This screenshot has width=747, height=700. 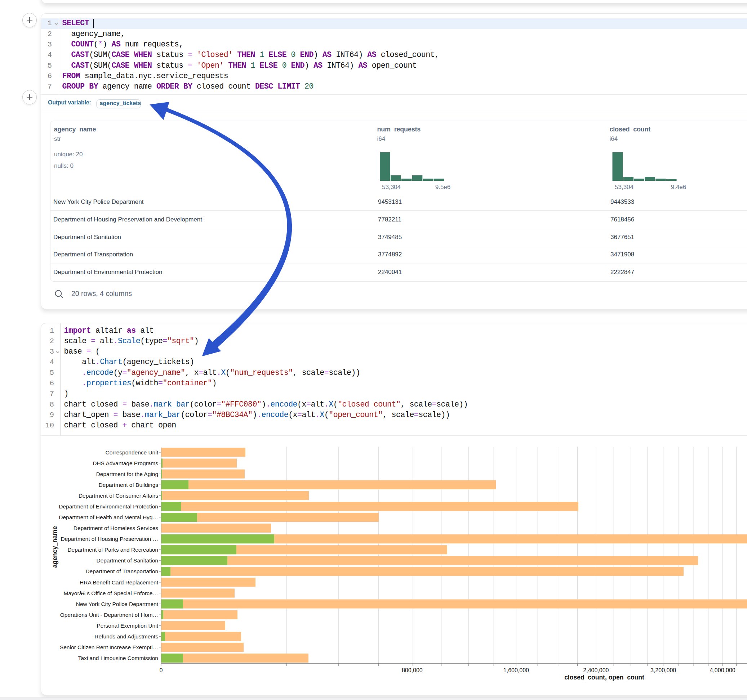 What do you see at coordinates (118, 658) in the screenshot?
I see `svg-text: Taxi and Limousine Commission` at bounding box center [118, 658].